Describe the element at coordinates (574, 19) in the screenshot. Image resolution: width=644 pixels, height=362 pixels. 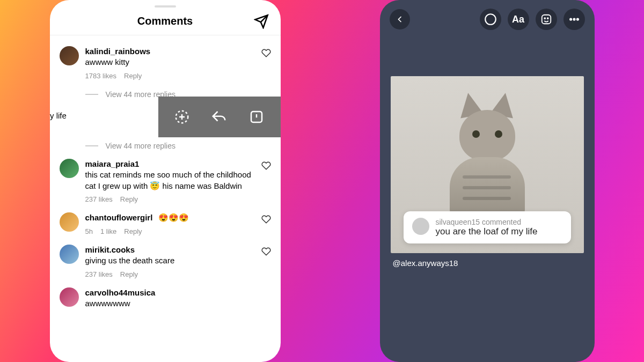
I see `more-options-icon` at that location.